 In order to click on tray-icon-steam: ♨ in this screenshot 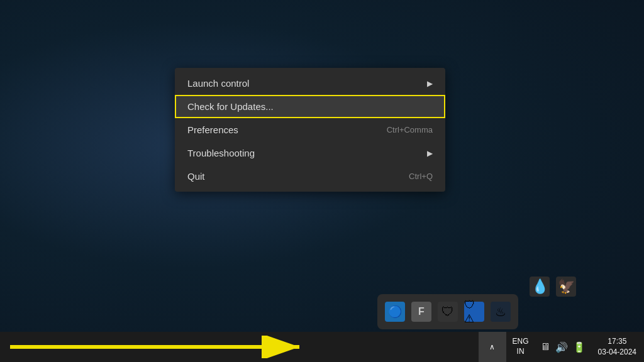, I will do `click(501, 312)`.